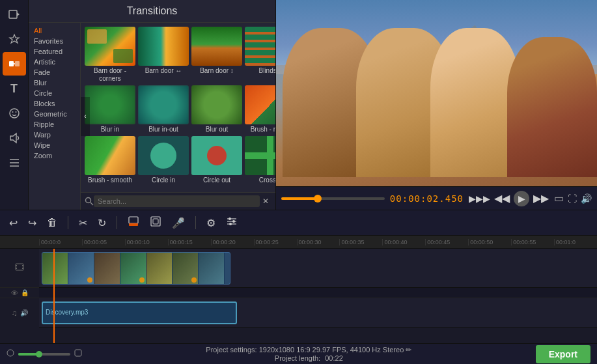 This screenshot has height=364, width=597. Describe the element at coordinates (136, 268) in the screenshot. I see `video-clip` at that location.